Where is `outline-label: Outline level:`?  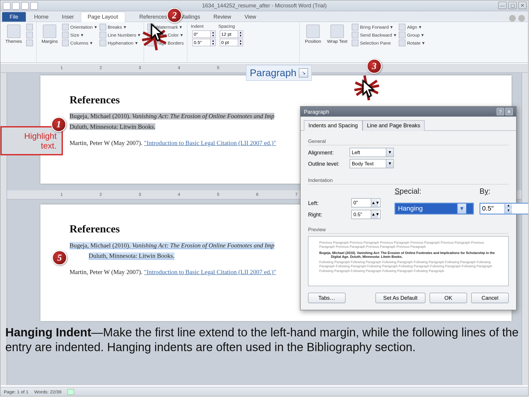
outline-label: Outline level: is located at coordinates (327, 164).